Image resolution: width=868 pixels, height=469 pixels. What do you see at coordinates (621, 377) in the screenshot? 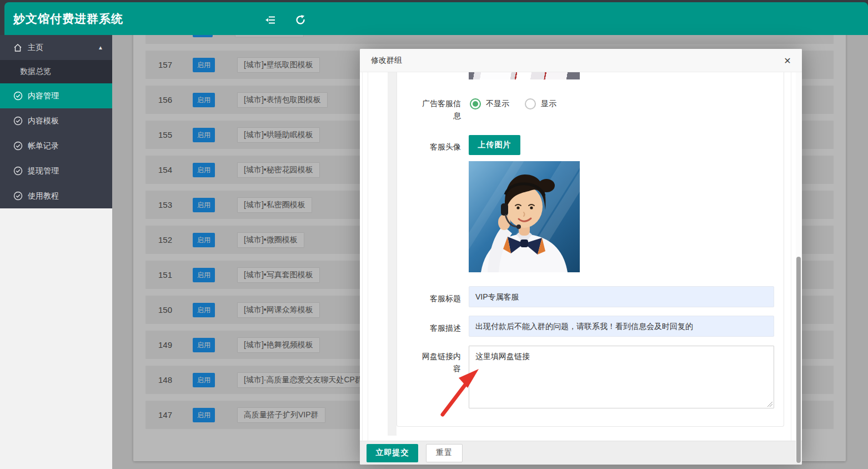
I see `netdisk-textarea: 这里填网盘链接` at bounding box center [621, 377].